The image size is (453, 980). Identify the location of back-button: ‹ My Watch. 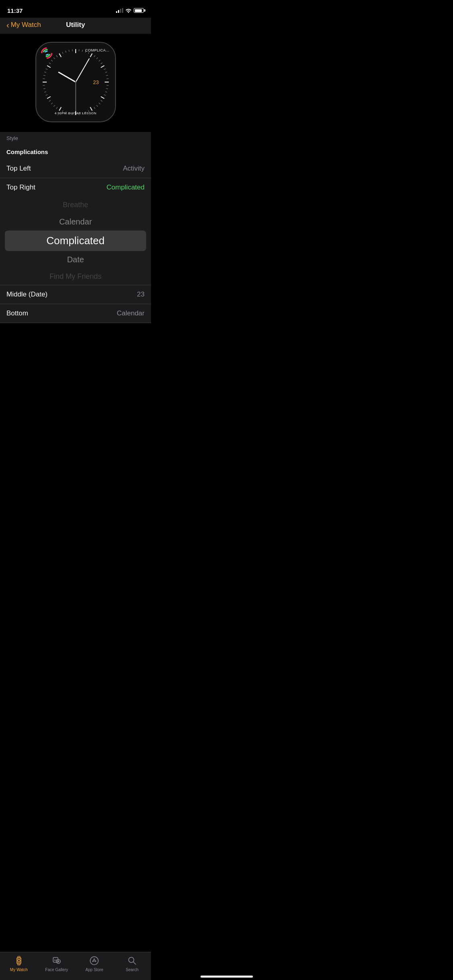
(24, 25).